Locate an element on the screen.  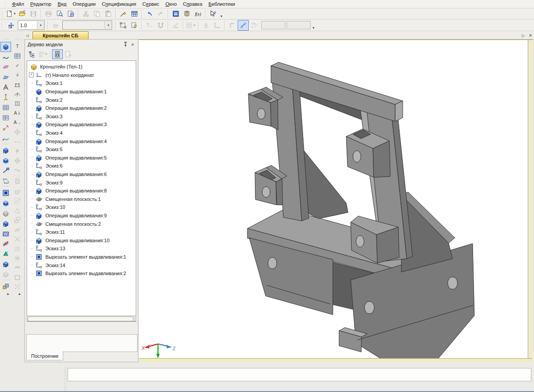
menu-Сервис: Сервис is located at coordinates (151, 4).